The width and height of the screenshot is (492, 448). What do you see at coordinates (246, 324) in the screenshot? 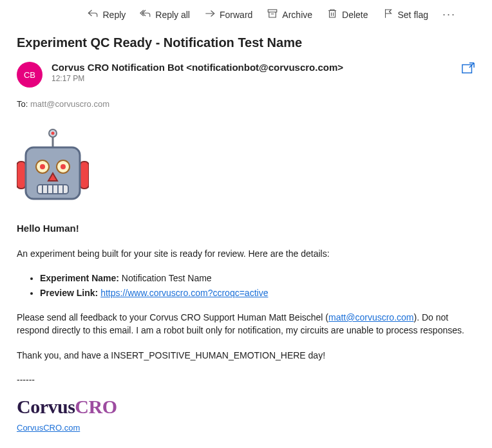
I see `feedback-paragraph: Please send all feedback to your Corvus …` at bounding box center [246, 324].